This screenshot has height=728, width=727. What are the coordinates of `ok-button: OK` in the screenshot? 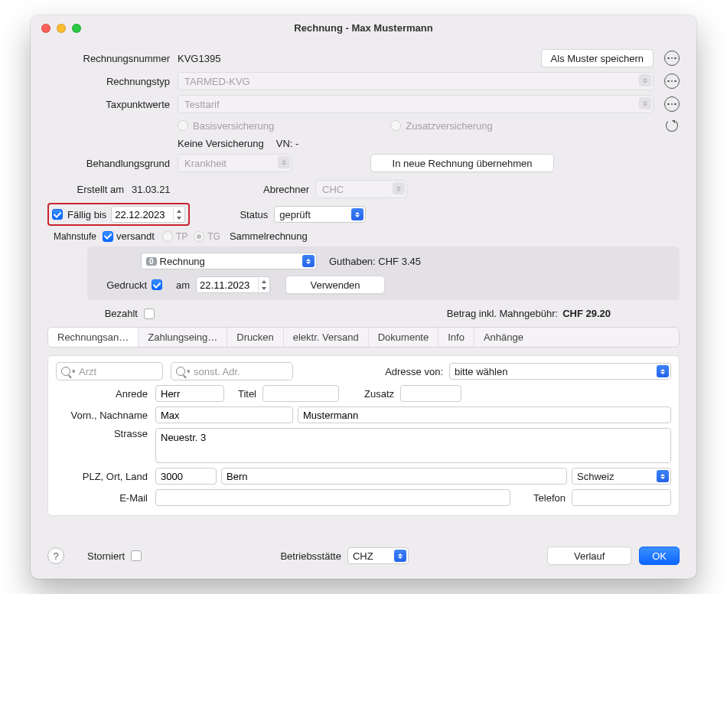 It's located at (660, 556).